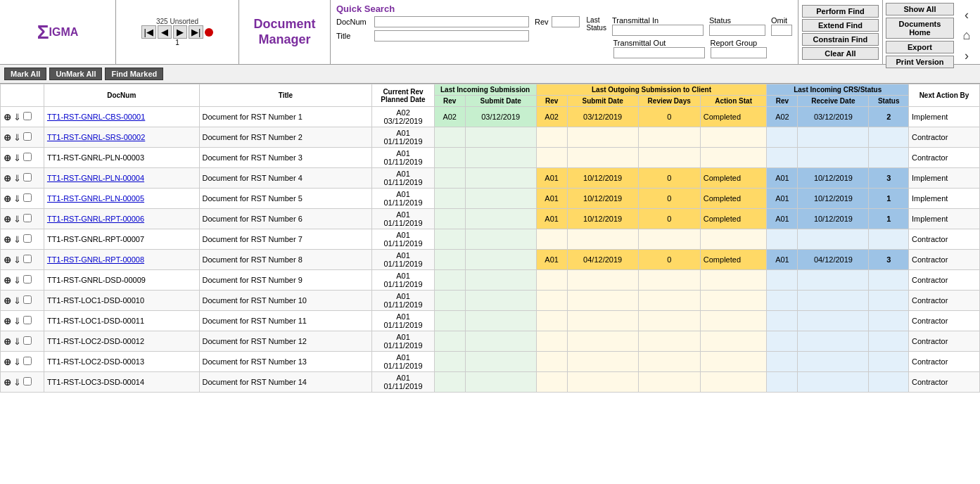  I want to click on crs-status-value: 1, so click(889, 219).